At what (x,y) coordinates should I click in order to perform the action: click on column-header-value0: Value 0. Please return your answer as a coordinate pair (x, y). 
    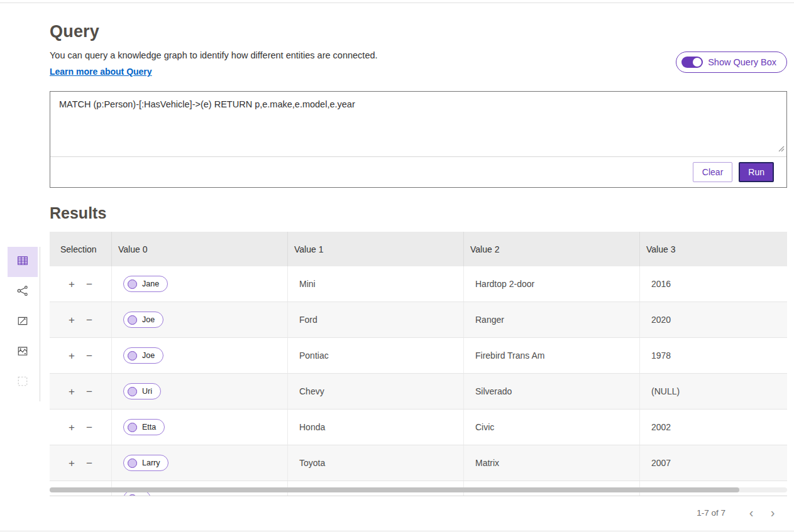
    Looking at the image, I should click on (200, 249).